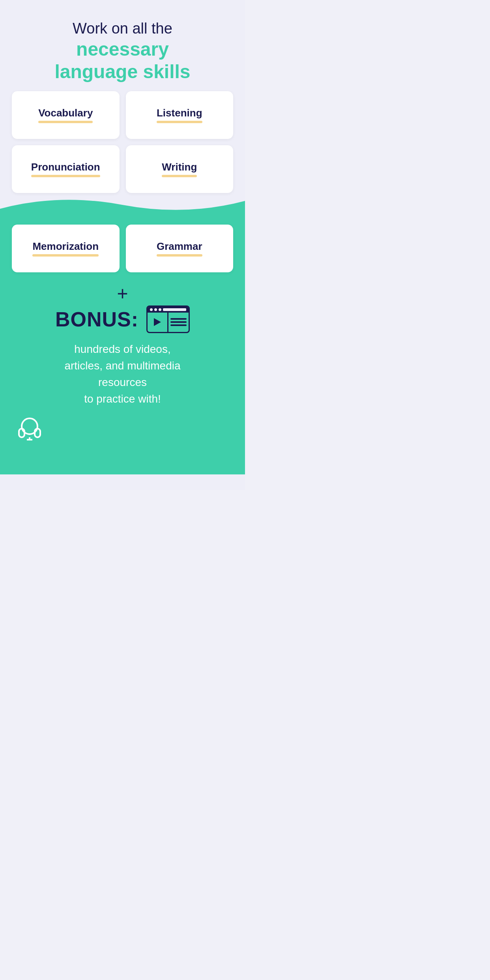  I want to click on skill-card-pronunciation: Pronunciation, so click(65, 169).